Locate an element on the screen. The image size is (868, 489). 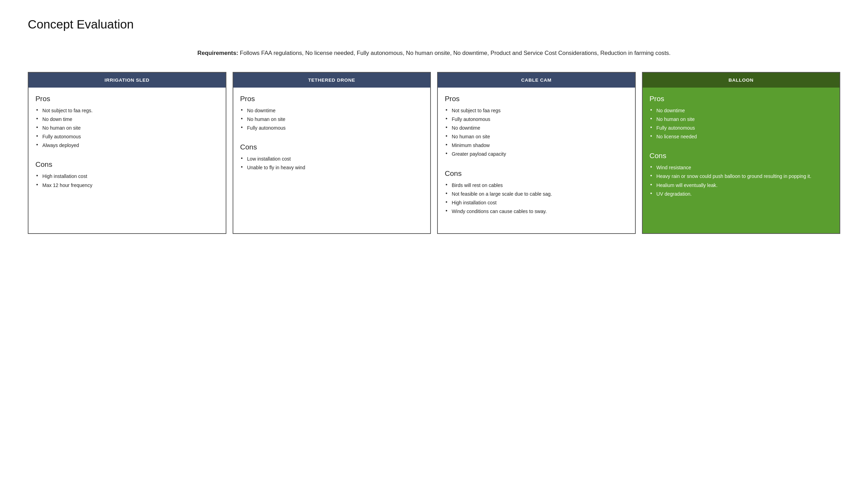
list-item: Not feasible on a large scale due to cab… is located at coordinates (536, 194).